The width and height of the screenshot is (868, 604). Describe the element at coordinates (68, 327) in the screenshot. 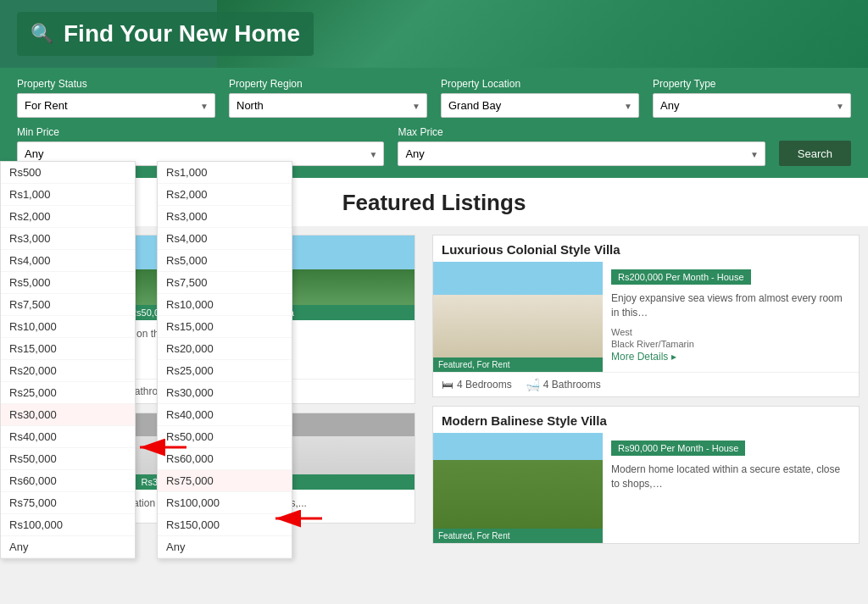

I see `min-price-option-rs10000: Rs10,000` at that location.